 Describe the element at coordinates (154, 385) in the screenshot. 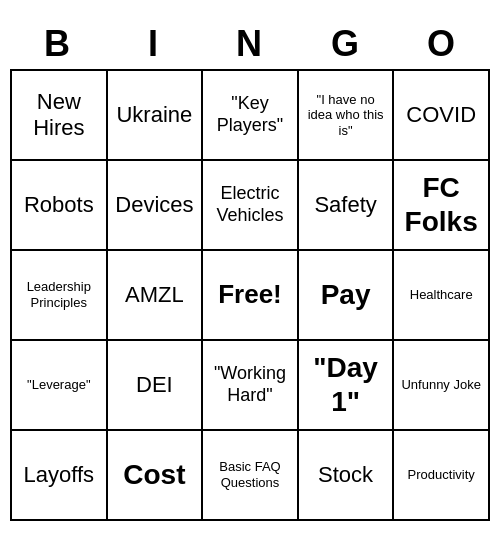

I see `cell-text-16: DEI` at that location.